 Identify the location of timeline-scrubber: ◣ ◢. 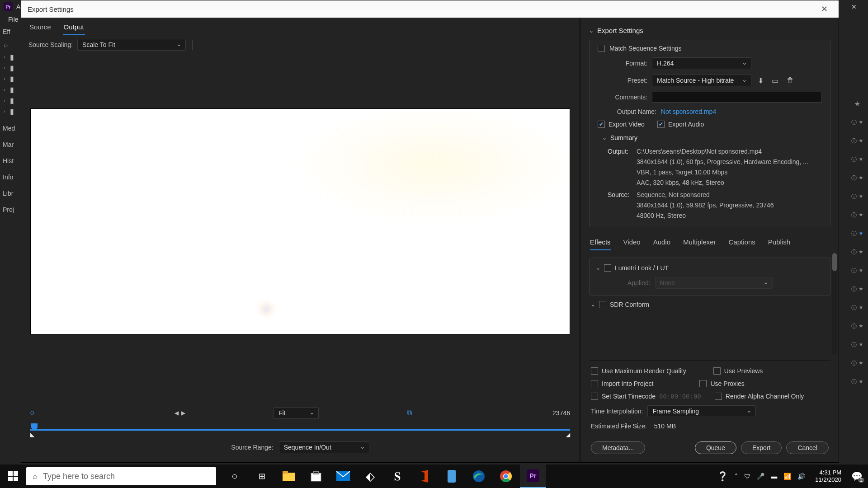
(300, 430).